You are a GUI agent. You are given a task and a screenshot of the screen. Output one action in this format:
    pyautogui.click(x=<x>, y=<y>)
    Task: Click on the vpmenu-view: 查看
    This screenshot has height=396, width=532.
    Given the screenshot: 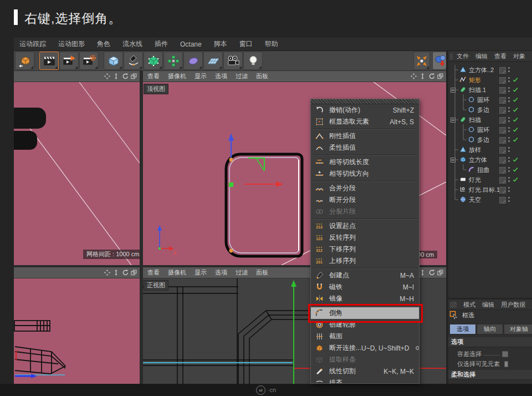 What is the action you would take?
    pyautogui.click(x=154, y=273)
    